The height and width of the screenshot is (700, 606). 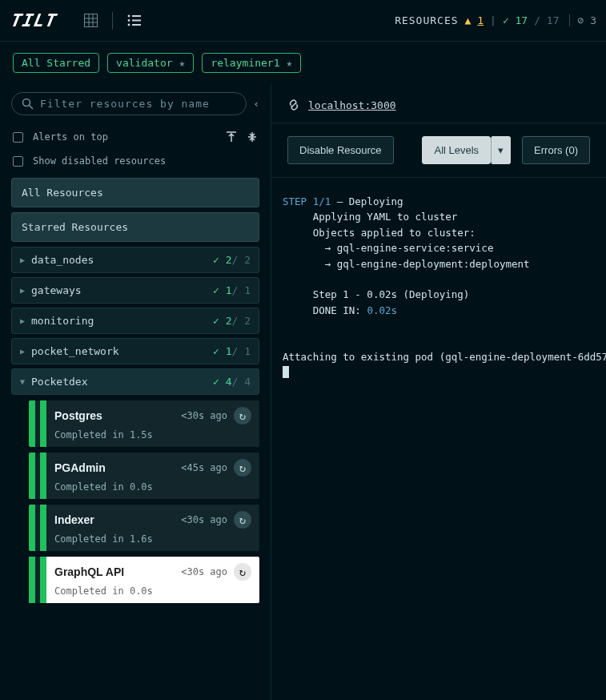 I want to click on view-switcher, so click(x=112, y=21).